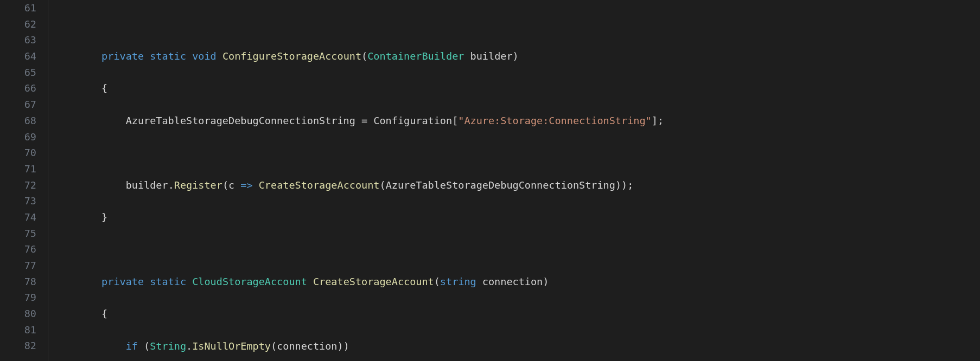 The image size is (980, 361). Describe the element at coordinates (455, 120) in the screenshot. I see `bracket: [` at that location.